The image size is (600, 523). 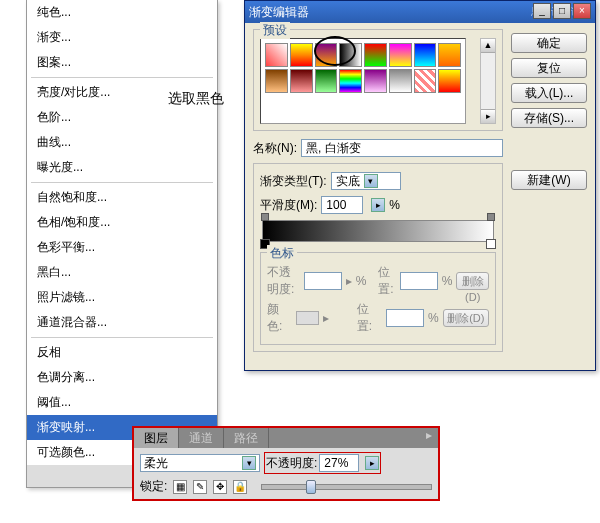 I want to click on color-label: 颜色:, so click(x=280, y=318).